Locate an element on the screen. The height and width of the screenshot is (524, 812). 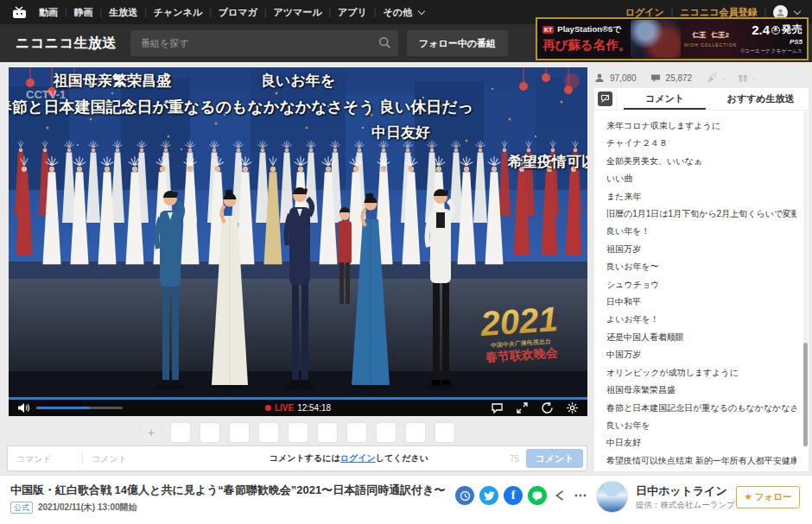
comment-toggle-icon is located at coordinates (498, 407).